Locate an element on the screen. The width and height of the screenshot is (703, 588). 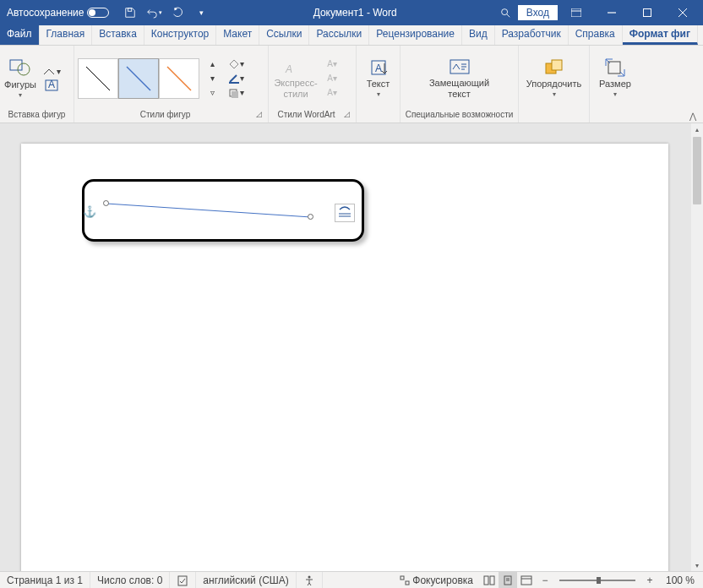
gallery-row-up-icon: ▴ is located at coordinates (212, 64).